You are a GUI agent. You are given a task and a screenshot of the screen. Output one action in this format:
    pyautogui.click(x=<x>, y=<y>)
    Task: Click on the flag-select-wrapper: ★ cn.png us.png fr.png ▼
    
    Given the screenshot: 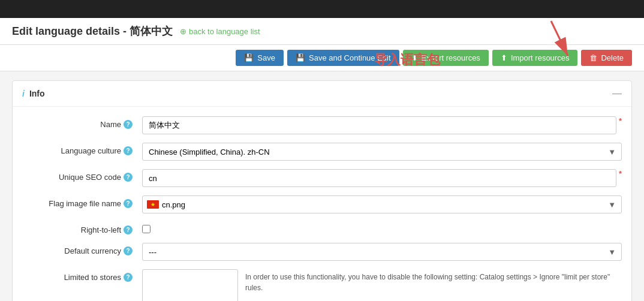 What is the action you would take?
    pyautogui.click(x=382, y=204)
    